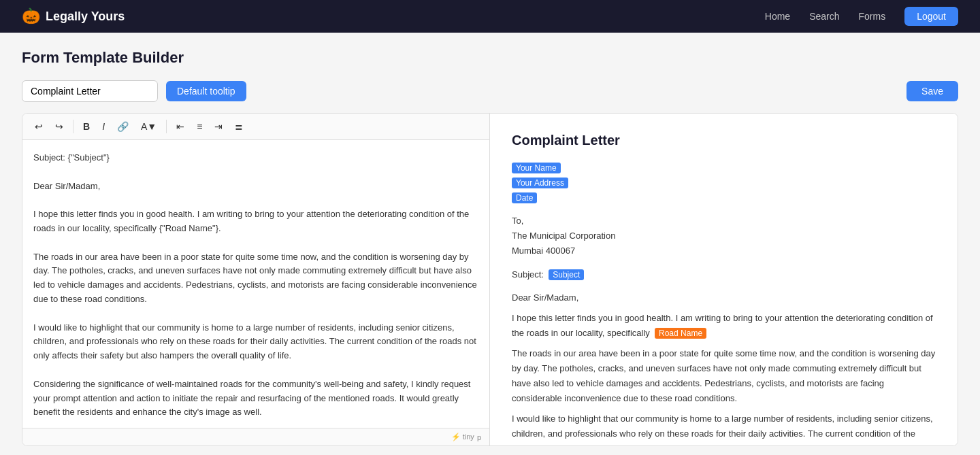 The image size is (980, 455). Describe the element at coordinates (256, 437) in the screenshot. I see `editor-footer: ⚡ tiny p` at that location.